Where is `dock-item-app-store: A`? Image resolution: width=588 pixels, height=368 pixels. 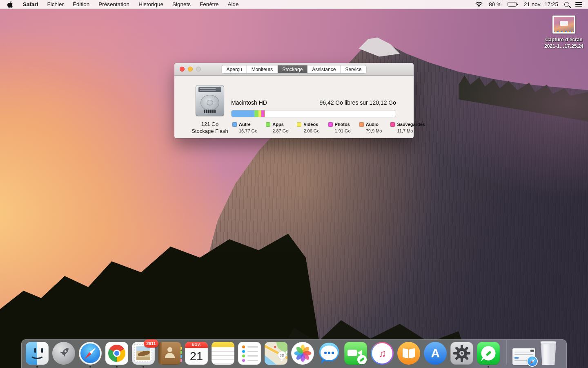
dock-item-app-store: A is located at coordinates (435, 353).